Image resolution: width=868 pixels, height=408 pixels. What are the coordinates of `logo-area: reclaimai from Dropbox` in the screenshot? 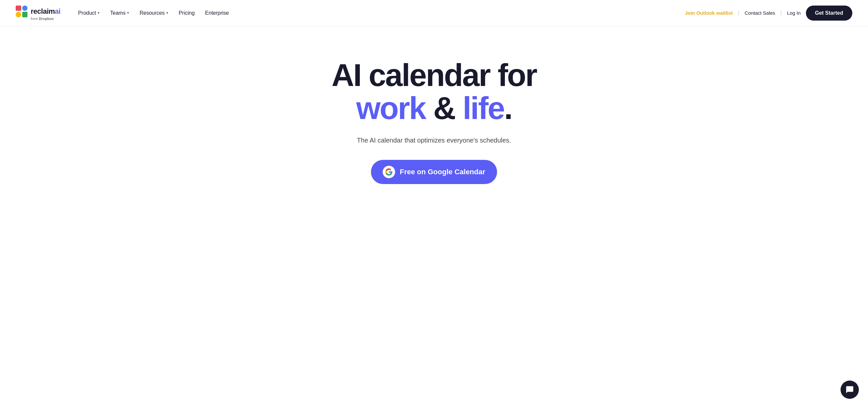 It's located at (38, 13).